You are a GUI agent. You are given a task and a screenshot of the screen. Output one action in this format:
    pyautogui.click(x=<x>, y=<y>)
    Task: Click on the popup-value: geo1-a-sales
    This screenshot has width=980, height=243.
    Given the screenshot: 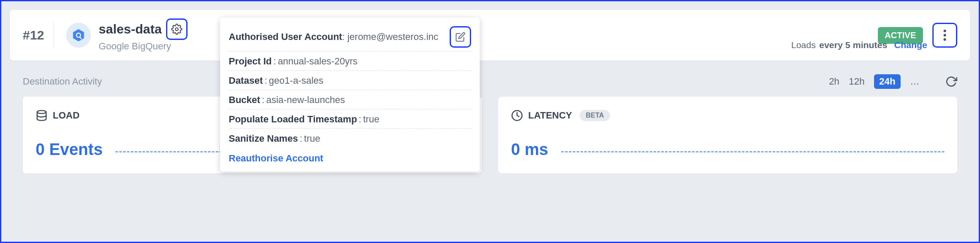 What is the action you would take?
    pyautogui.click(x=296, y=81)
    